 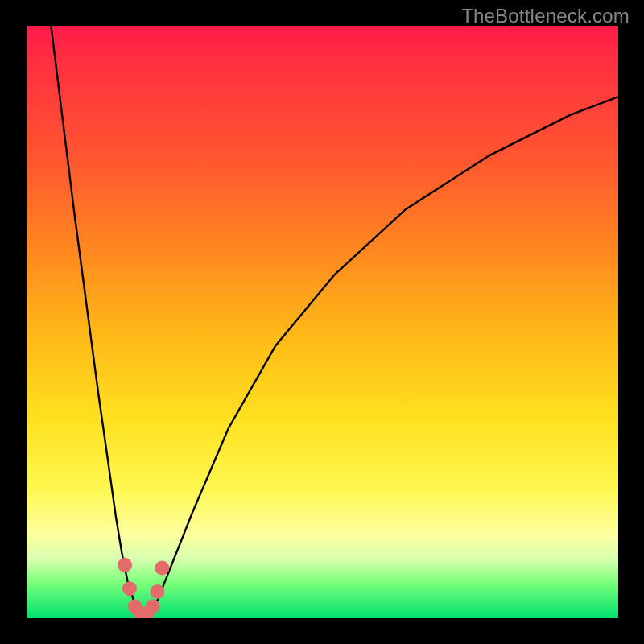 What do you see at coordinates (143, 588) in the screenshot?
I see `bottleneck-dots` at bounding box center [143, 588].